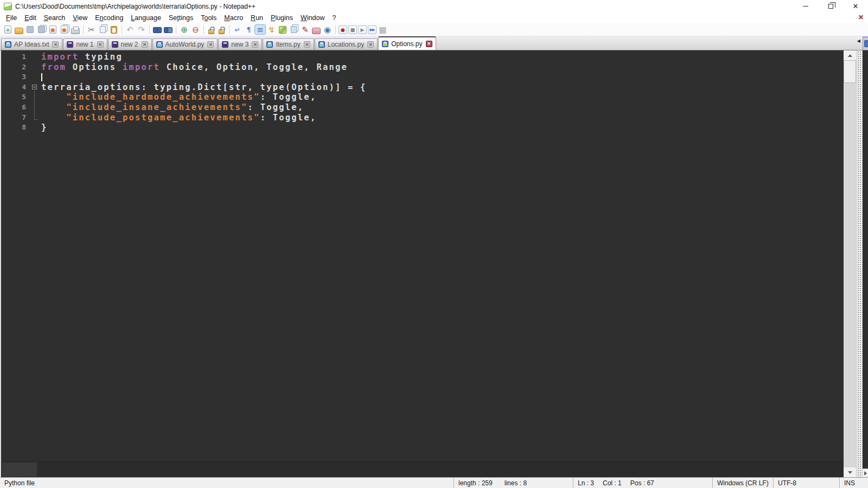 This screenshot has height=488, width=868. What do you see at coordinates (346, 44) in the screenshot?
I see `tab-locations-py: Locations.py✕` at bounding box center [346, 44].